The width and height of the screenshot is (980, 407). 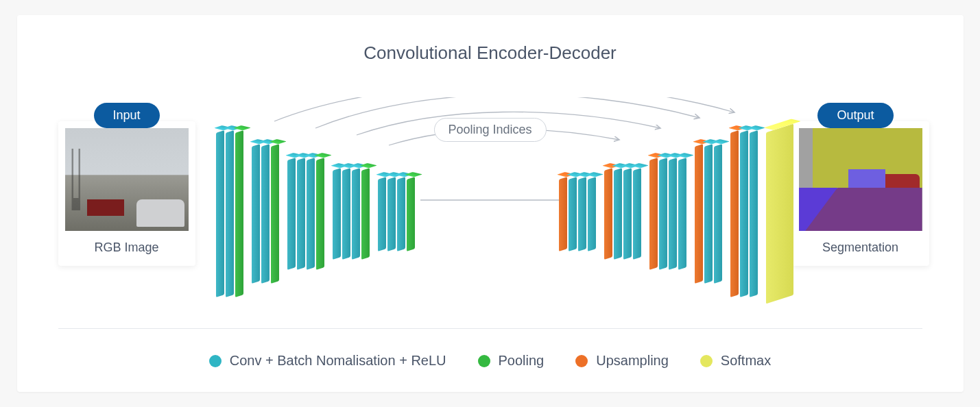 What do you see at coordinates (706, 361) in the screenshot?
I see `soft-dot-icon` at bounding box center [706, 361].